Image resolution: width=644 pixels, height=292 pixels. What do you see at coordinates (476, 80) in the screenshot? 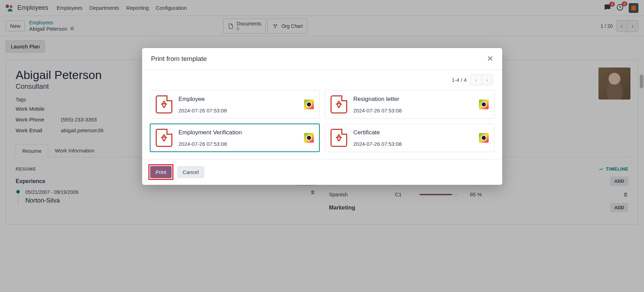
I see `modal-pager-prev: ‹` at bounding box center [476, 80].